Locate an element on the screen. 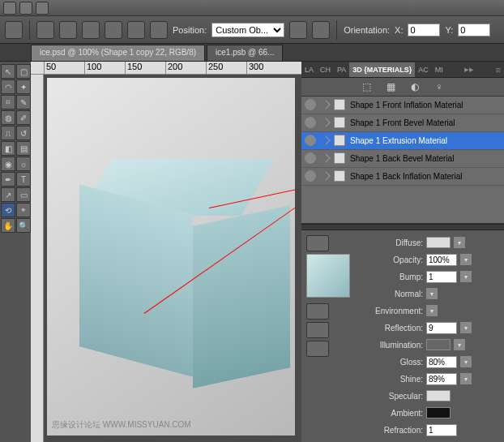 Image resolution: width=504 pixels, height=442 pixels. tab-actions: AC is located at coordinates (423, 70).